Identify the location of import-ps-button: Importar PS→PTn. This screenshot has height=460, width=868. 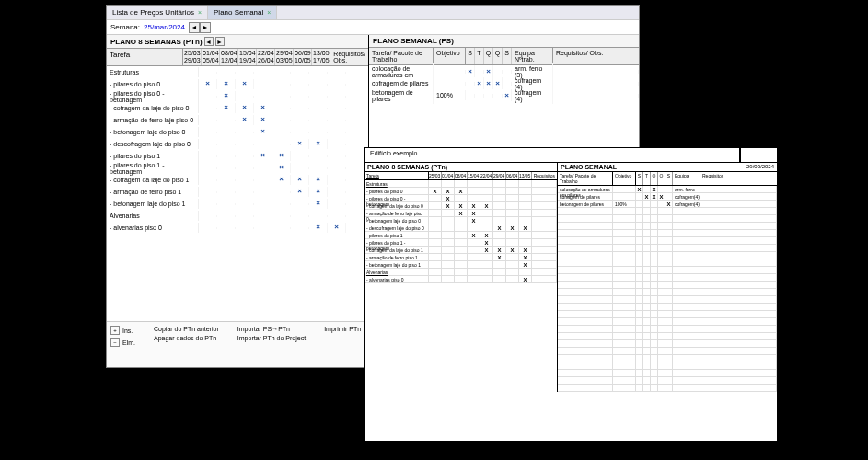
(272, 329).